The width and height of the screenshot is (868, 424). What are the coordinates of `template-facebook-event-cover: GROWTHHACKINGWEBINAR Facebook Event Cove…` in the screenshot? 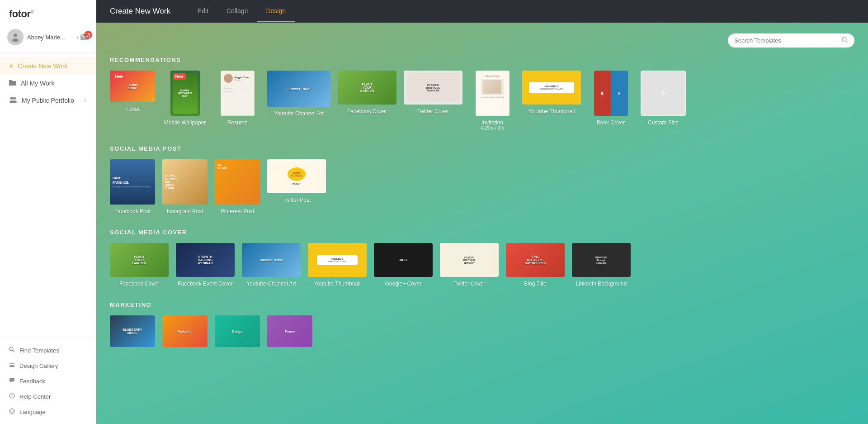 It's located at (205, 265).